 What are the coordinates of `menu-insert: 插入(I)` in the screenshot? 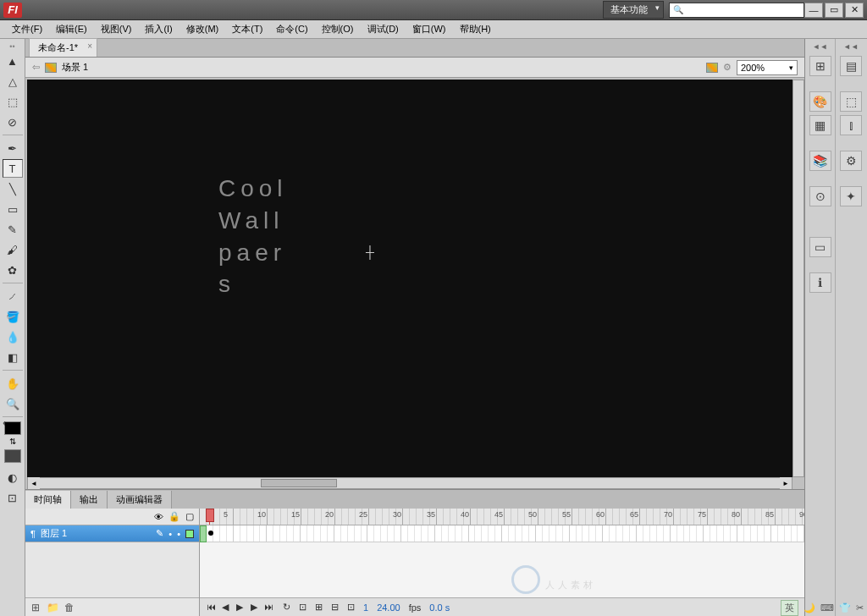 It's located at (158, 29).